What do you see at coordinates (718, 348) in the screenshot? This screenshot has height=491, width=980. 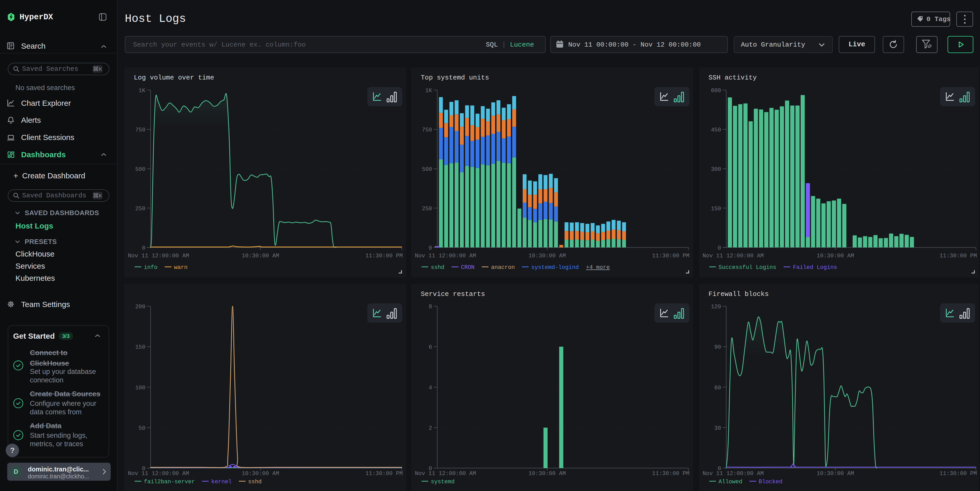 I see `svg-text: 90` at bounding box center [718, 348].